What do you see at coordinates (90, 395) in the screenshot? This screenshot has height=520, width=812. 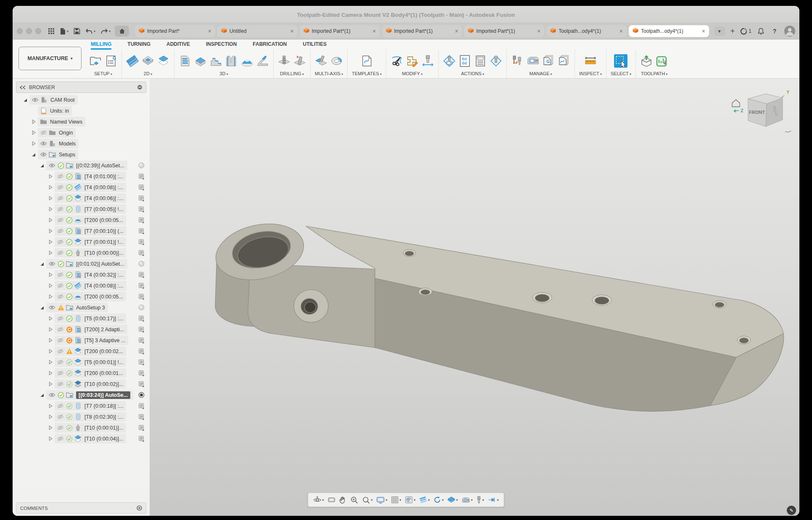 I see `tree-item: [(0:03:24)] AutoSe...` at bounding box center [90, 395].